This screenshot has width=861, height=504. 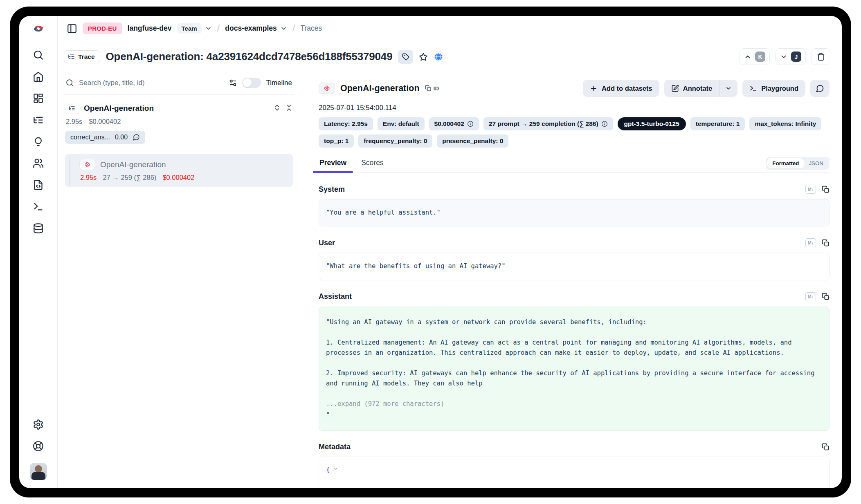 What do you see at coordinates (105, 137) in the screenshot?
I see `score-badge: correct_ans... 0.00` at bounding box center [105, 137].